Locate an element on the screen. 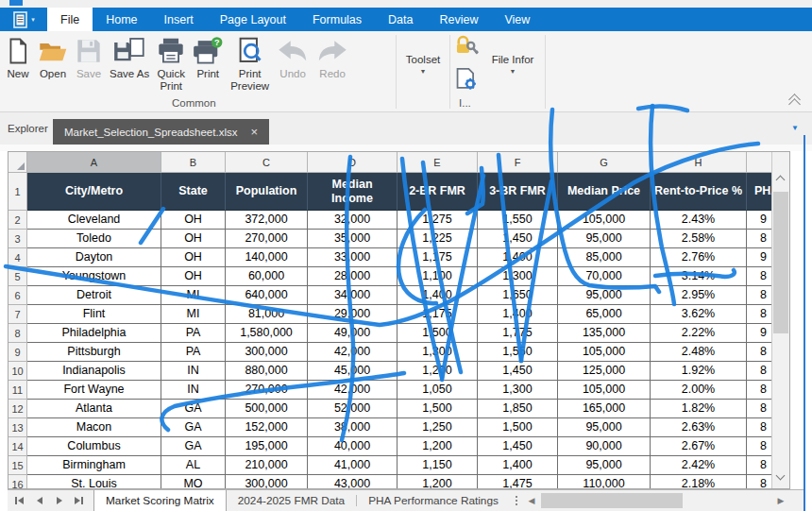  row-header-3: 3 is located at coordinates (18, 239).